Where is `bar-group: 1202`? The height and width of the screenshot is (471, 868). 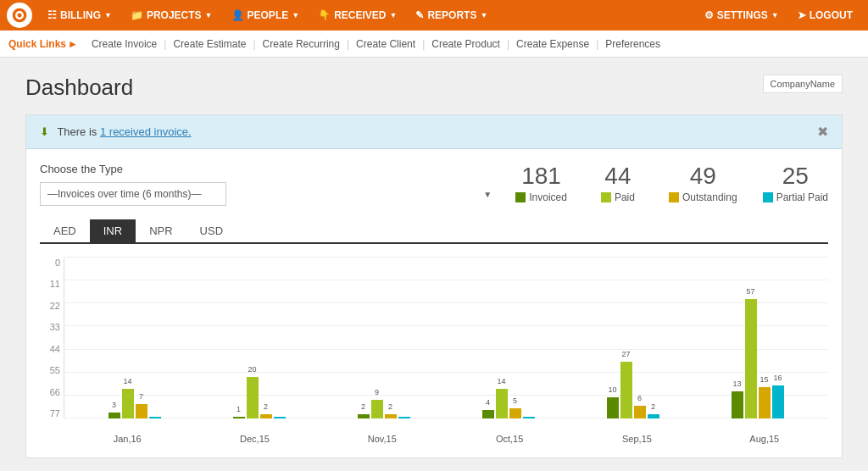 bar-group: 1202 is located at coordinates (259, 398).